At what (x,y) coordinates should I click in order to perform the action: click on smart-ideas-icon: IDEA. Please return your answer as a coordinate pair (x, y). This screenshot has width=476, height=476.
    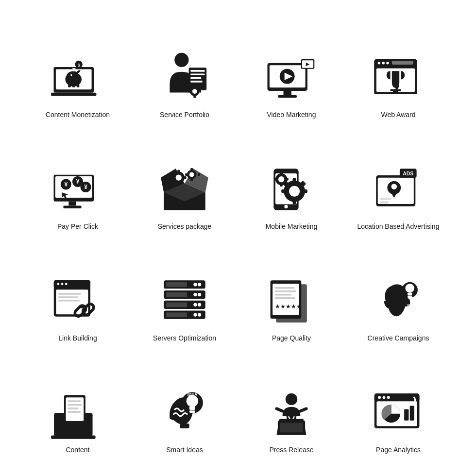
    Looking at the image, I should click on (185, 413).